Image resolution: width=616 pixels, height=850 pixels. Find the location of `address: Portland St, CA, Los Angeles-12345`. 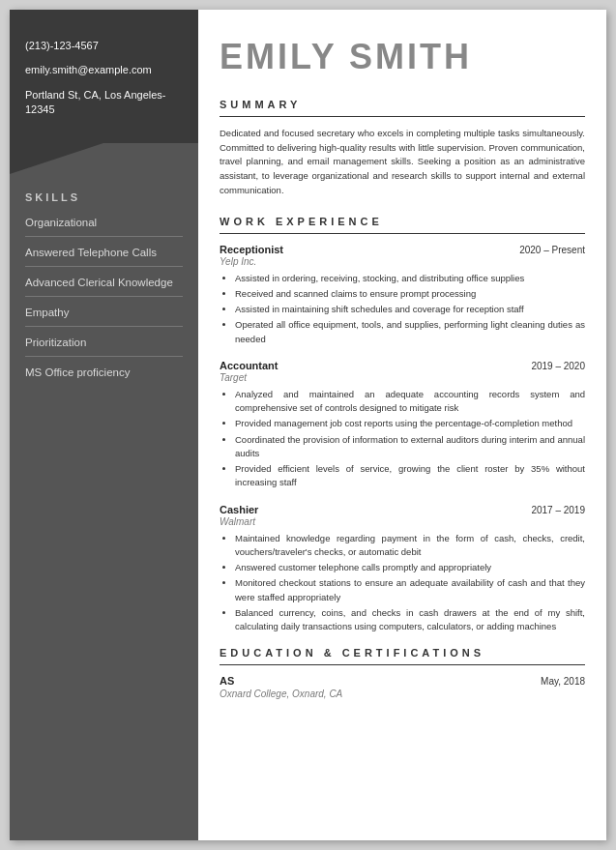

address: Portland St, CA, Los Angeles-12345 is located at coordinates (104, 103).